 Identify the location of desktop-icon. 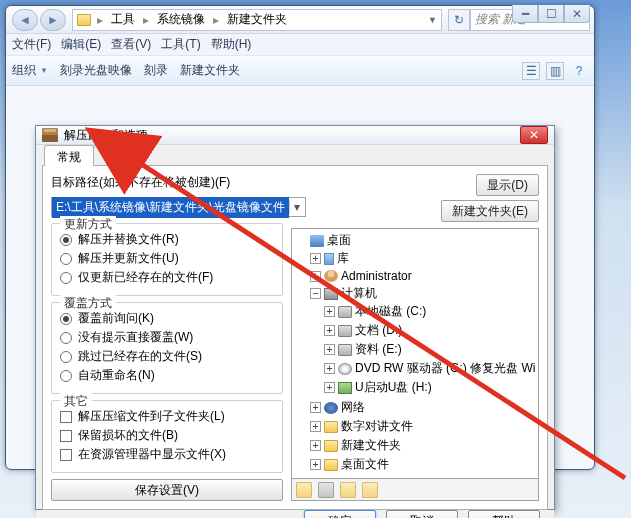
(317, 241).